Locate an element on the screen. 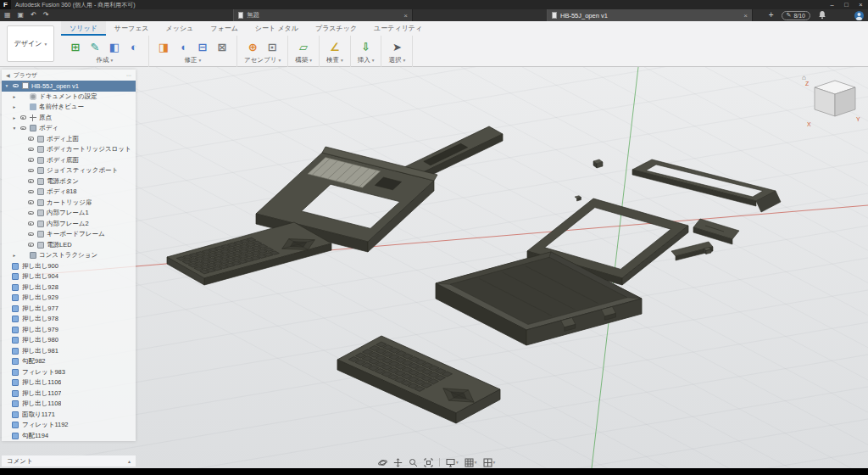 The width and height of the screenshot is (868, 475). expand-arrow-icon: ▾ is located at coordinates (14, 128).